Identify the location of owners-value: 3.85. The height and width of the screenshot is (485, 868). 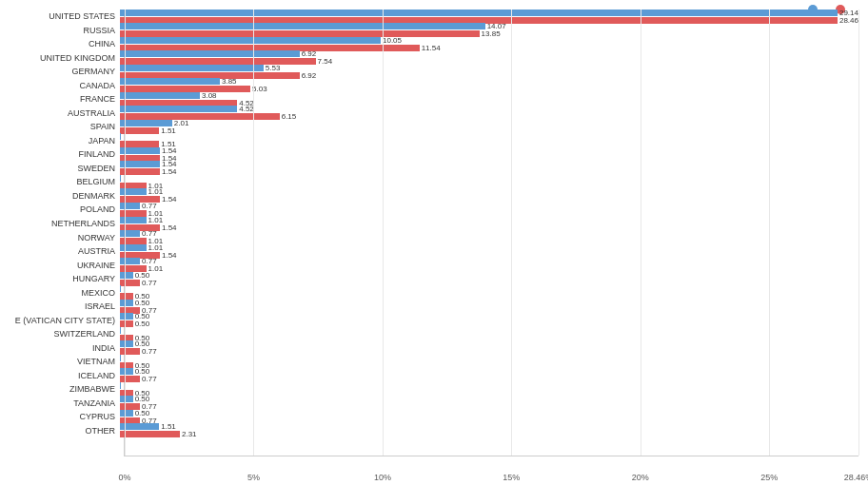
(229, 82).